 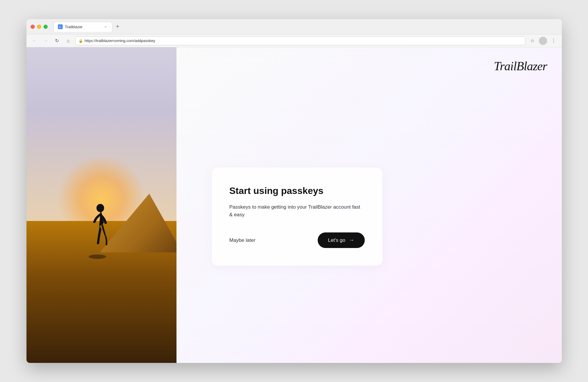 What do you see at coordinates (294, 41) in the screenshot?
I see `nav-bar: ← → ↻ ⌂ 🔒 https://trailblazerrunning.com…` at bounding box center [294, 41].